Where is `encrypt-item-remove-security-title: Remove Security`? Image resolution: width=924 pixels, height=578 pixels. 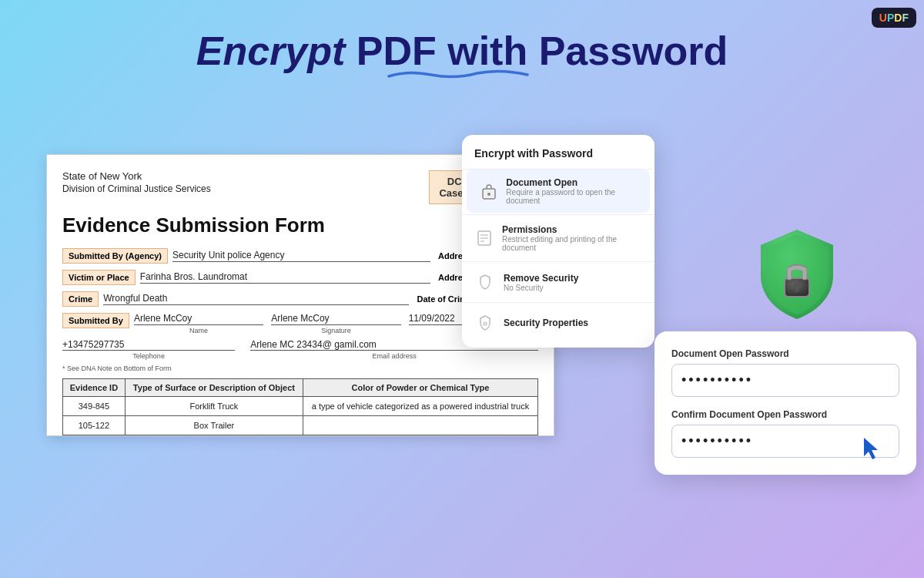
encrypt-item-remove-security-title: Remove Security is located at coordinates (541, 278).